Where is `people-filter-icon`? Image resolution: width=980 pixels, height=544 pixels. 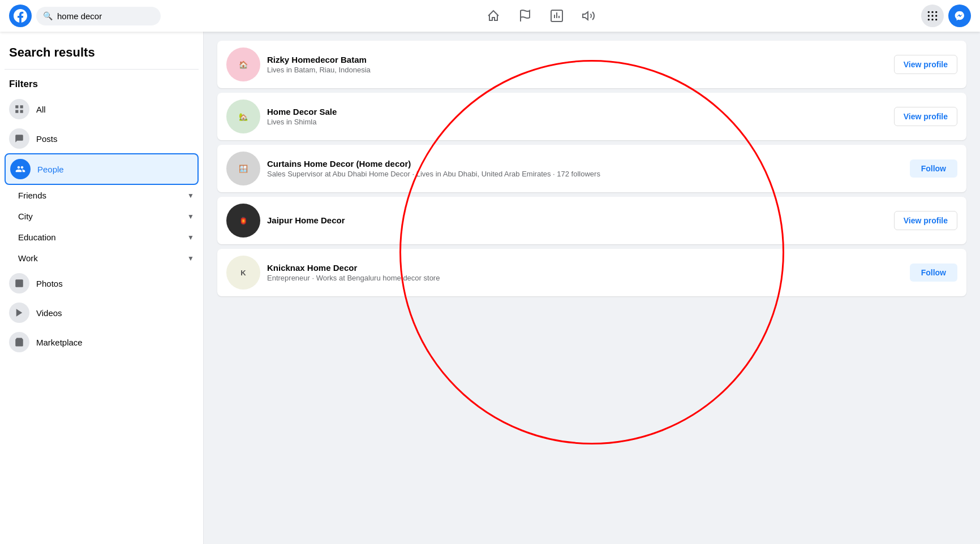
people-filter-icon is located at coordinates (20, 169).